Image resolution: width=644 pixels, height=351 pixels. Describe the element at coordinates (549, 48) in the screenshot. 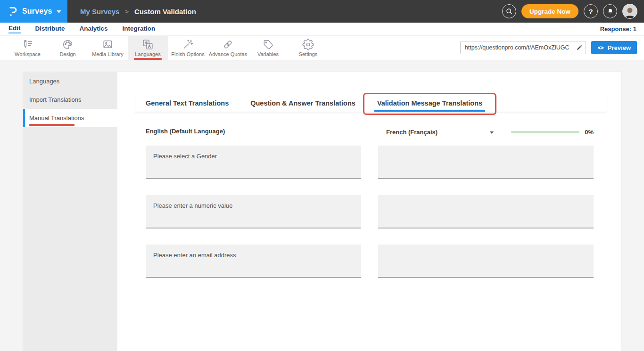

I see `survey-url-group: Preview` at that location.